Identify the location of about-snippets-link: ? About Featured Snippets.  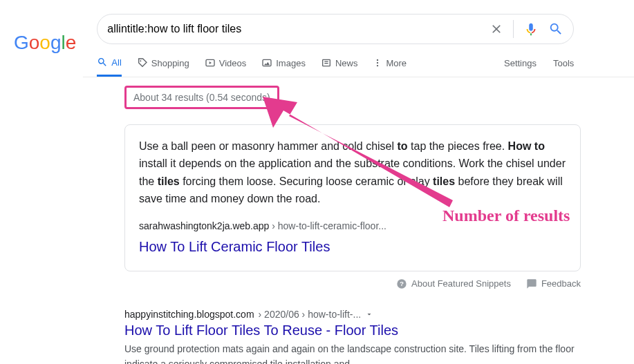
(454, 284).